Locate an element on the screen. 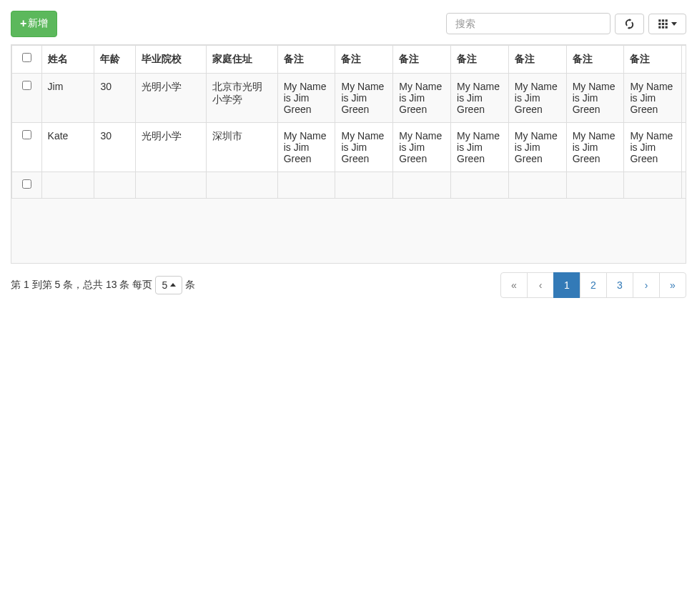  cell-name: Jim is located at coordinates (68, 97).